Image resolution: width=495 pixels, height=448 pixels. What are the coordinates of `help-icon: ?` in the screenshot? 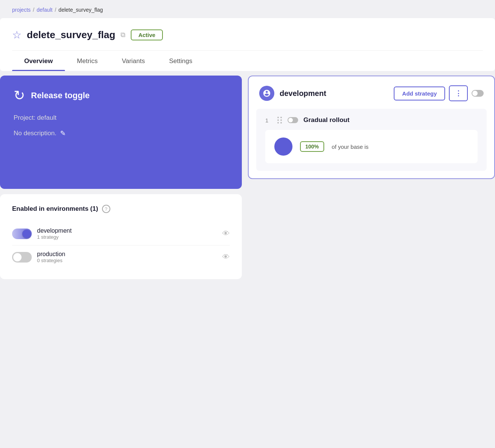 It's located at (106, 209).